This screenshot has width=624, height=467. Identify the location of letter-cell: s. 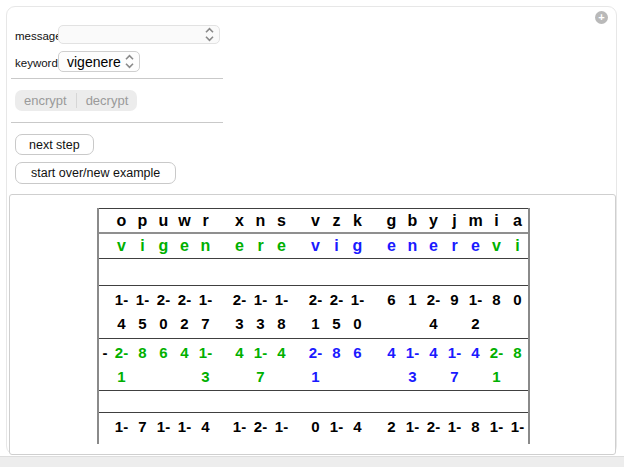
(282, 221).